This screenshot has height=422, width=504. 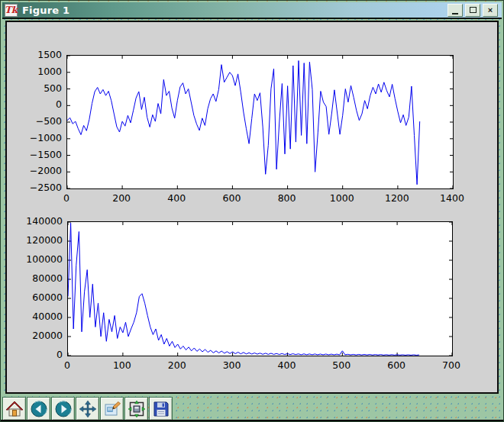 I want to click on home-button, so click(x=14, y=409).